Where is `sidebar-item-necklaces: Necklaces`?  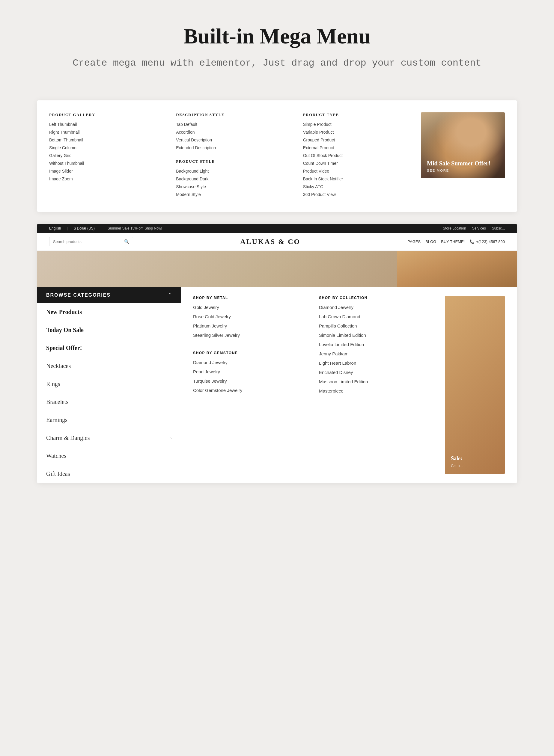
sidebar-item-necklaces: Necklaces is located at coordinates (109, 366).